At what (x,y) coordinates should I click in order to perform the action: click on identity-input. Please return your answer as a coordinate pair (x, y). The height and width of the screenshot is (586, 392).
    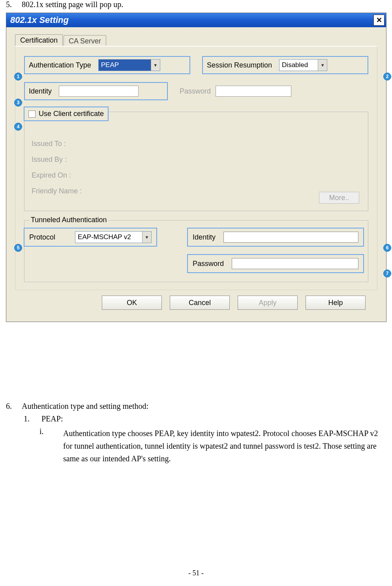
    Looking at the image, I should click on (99, 91).